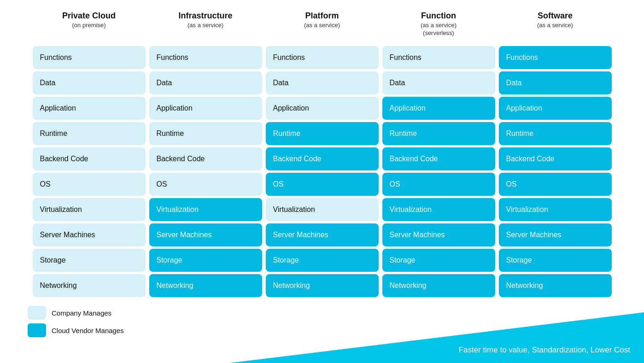 The height and width of the screenshot is (363, 644). What do you see at coordinates (439, 159) in the screenshot?
I see `cell-function-4: Backend Code` at bounding box center [439, 159].